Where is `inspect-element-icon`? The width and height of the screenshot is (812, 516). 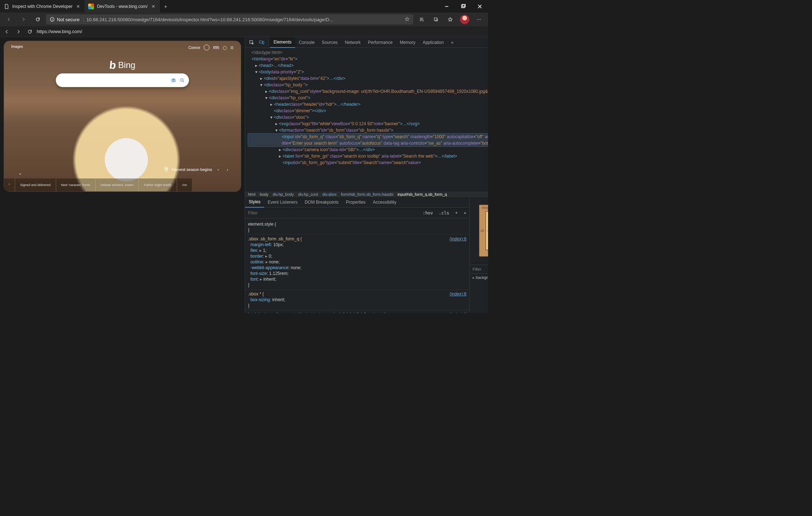
inspect-element-icon is located at coordinates (252, 42).